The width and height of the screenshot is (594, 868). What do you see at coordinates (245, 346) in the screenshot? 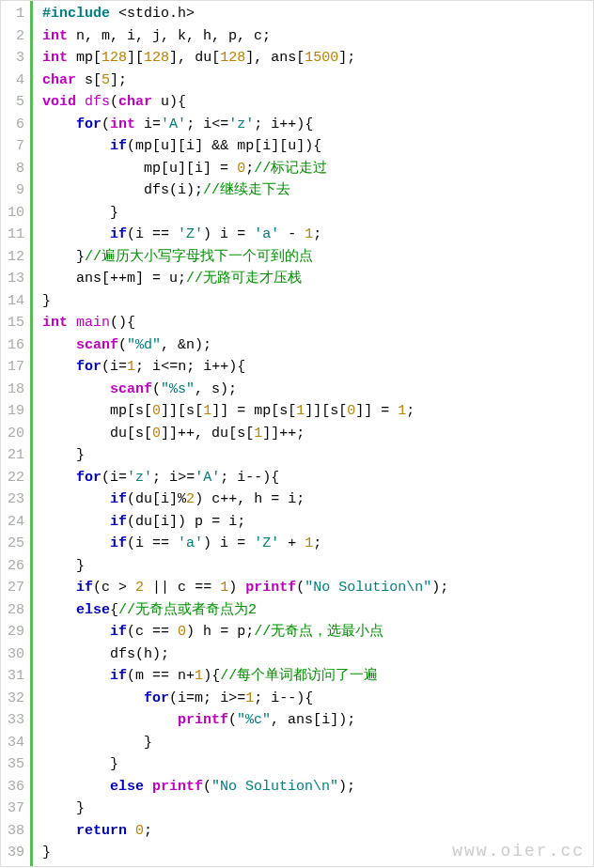
I see `code-line: scanf("%d", &n);` at bounding box center [245, 346].